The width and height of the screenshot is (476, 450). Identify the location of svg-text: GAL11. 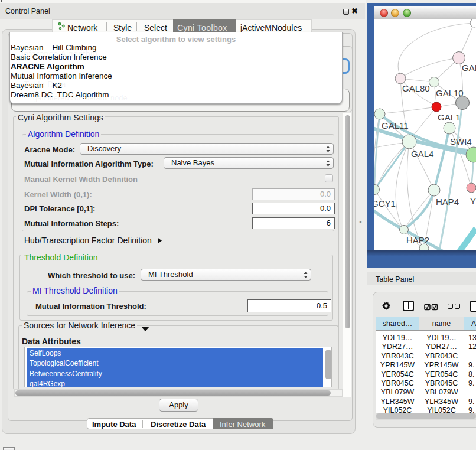
(395, 125).